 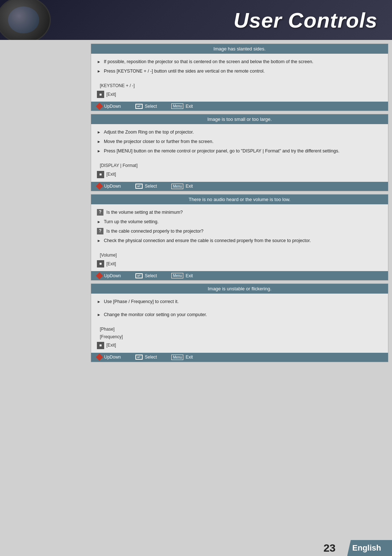 I want to click on menu-path-item: [KEYSTONE + / -], so click(x=241, y=86).